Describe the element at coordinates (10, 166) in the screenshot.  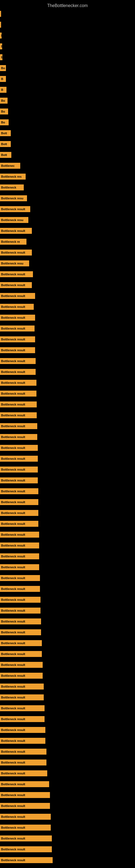
I see `bar-row: Bottlenec` at that location.